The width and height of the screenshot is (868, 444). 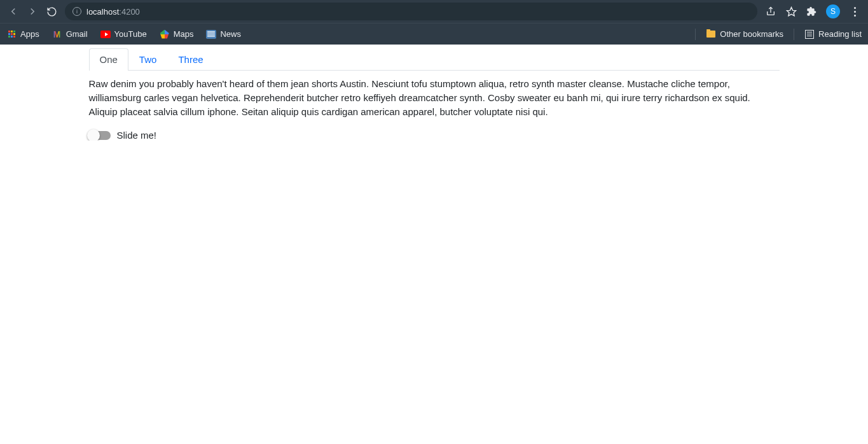 What do you see at coordinates (106, 34) in the screenshot?
I see `youtube-icon` at bounding box center [106, 34].